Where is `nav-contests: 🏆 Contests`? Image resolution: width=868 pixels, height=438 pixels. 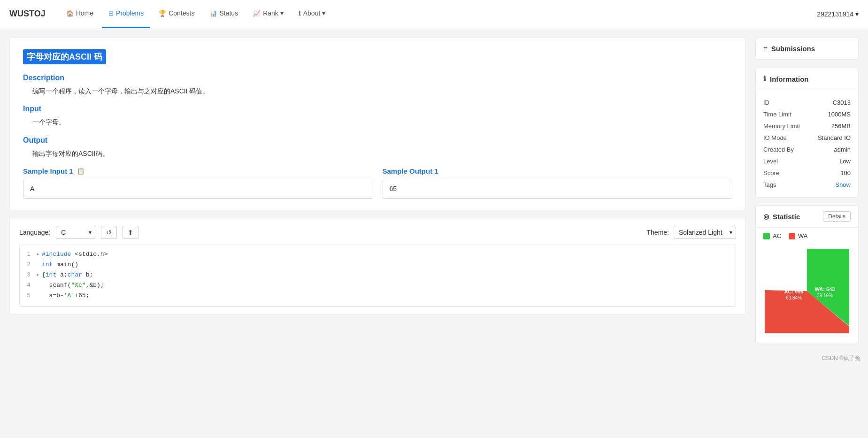 nav-contests: 🏆 Contests is located at coordinates (177, 14).